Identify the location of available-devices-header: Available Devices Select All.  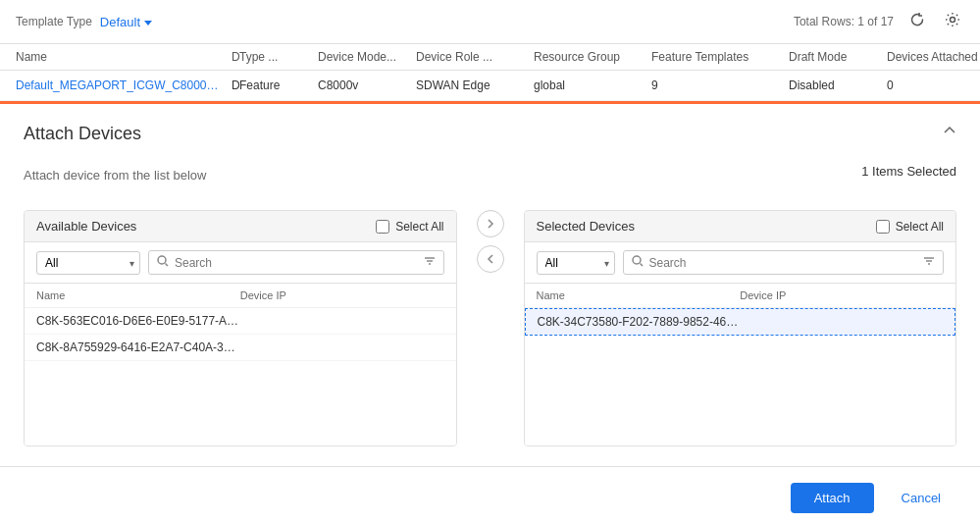
(240, 227).